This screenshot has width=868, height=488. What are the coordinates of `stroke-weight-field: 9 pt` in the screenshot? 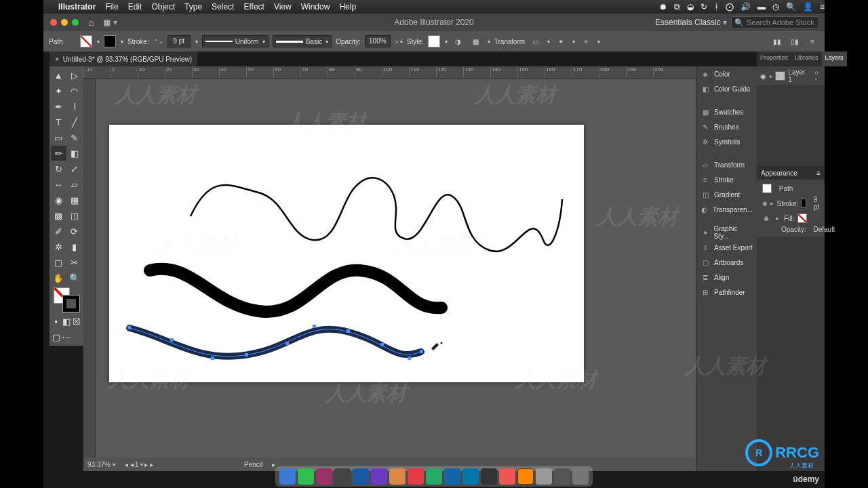 It's located at (179, 41).